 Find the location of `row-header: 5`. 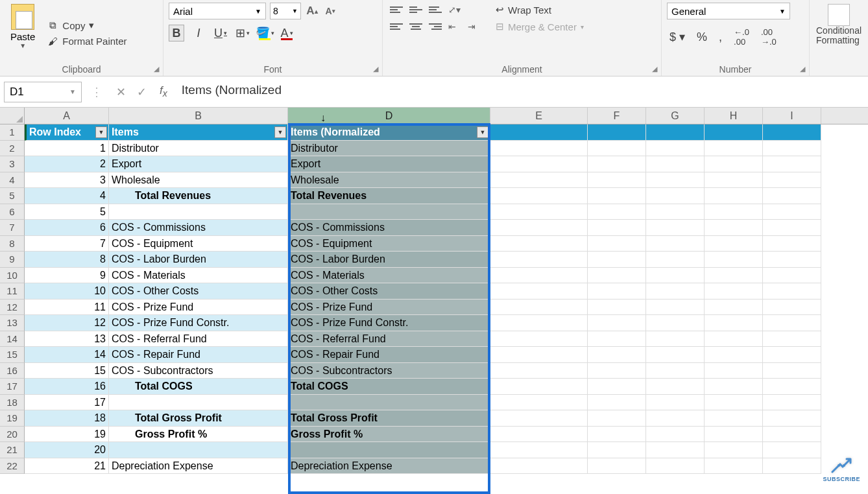

row-header: 5 is located at coordinates (12, 196).